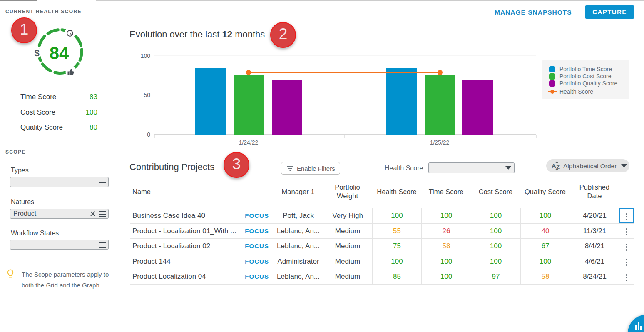  I want to click on svg-text: Portfolio Time Score, so click(586, 69).